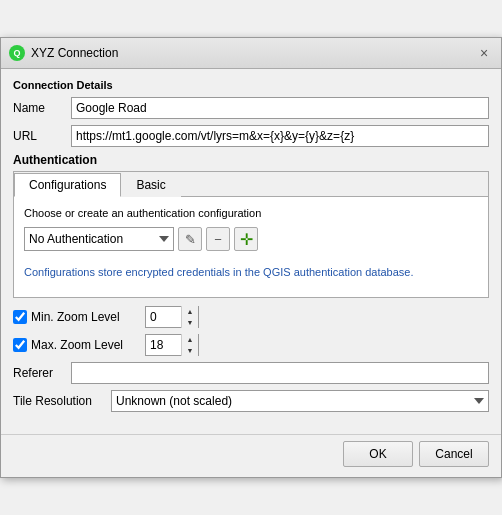 This screenshot has height=515, width=502. I want to click on min-zoom-input, so click(164, 317).